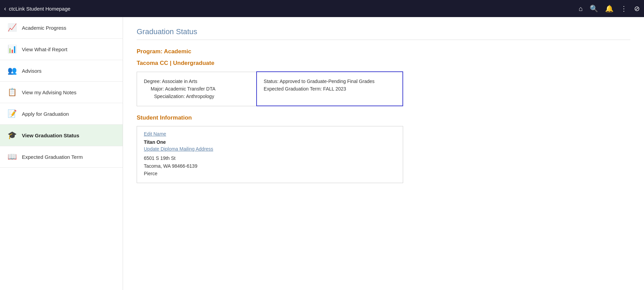 This screenshot has width=644, height=290. Describe the element at coordinates (383, 52) in the screenshot. I see `program-section-title: Program: Academic` at that location.